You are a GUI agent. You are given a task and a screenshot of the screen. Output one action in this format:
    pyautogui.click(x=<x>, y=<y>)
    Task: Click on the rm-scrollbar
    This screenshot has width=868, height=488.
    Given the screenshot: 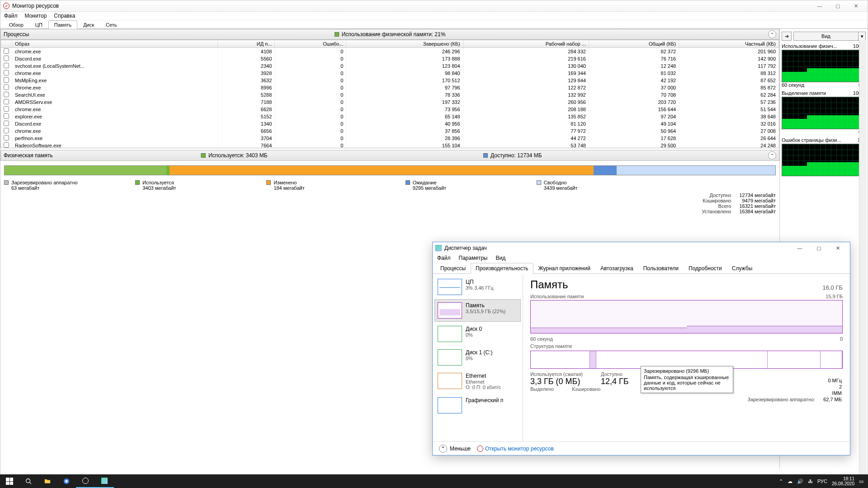 What is the action you would take?
    pyautogui.click(x=863, y=257)
    